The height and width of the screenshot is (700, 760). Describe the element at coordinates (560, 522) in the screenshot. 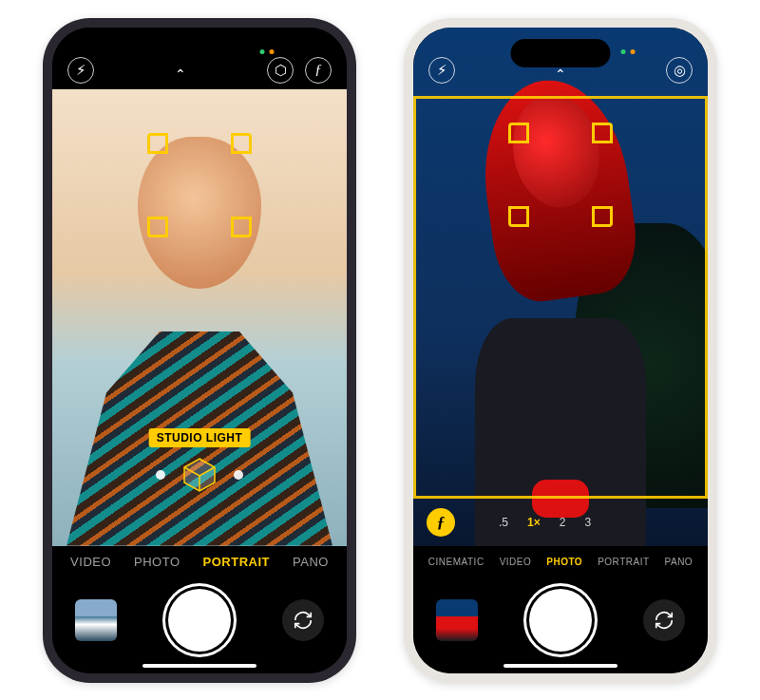

I see `zoom-bar: ƒ .5 1× 2 3` at that location.